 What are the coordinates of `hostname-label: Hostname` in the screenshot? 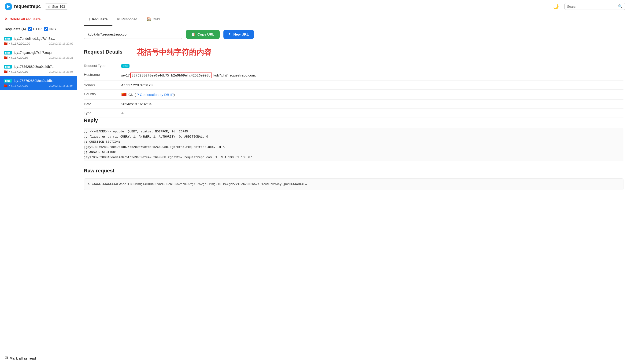 It's located at (102, 75).